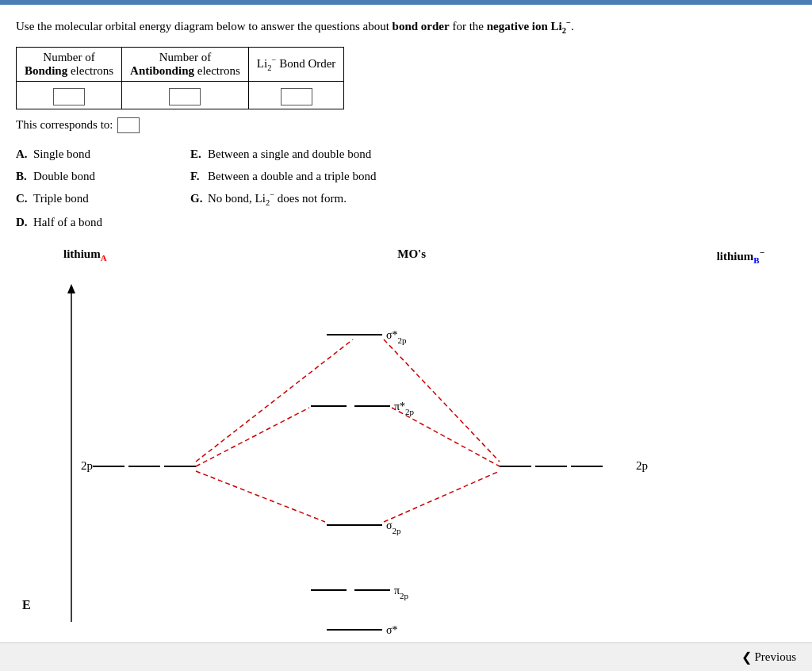 Image resolution: width=812 pixels, height=671 pixels. I want to click on intro-paragraph: Use the molecular orbital energy diagram…, so click(406, 27).